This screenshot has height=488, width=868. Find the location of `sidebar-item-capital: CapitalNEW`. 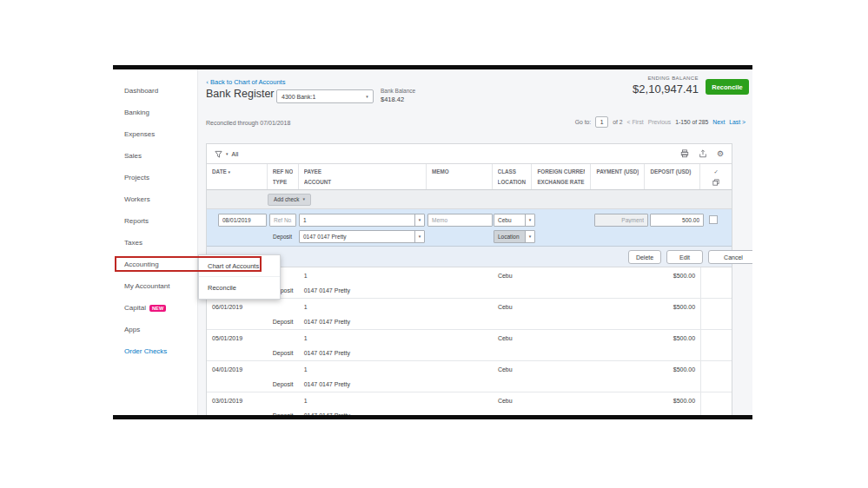

sidebar-item-capital: CapitalNEW is located at coordinates (155, 307).